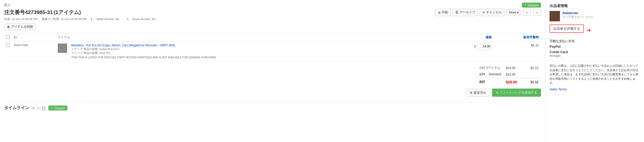  What do you see at coordinates (58, 108) in the screenshot?
I see `timeline-shipped-badge: Shipped` at bounding box center [58, 108].